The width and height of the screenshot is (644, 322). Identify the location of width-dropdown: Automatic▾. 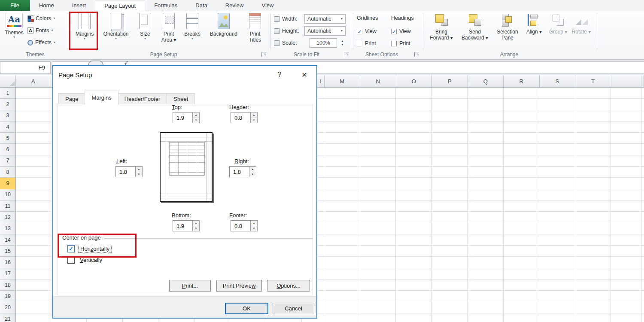
(325, 19).